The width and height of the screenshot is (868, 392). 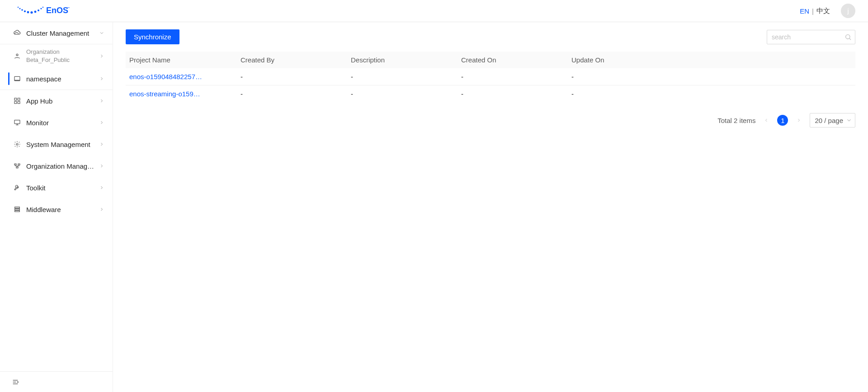 I want to click on col-project-name: Project Name, so click(x=181, y=60).